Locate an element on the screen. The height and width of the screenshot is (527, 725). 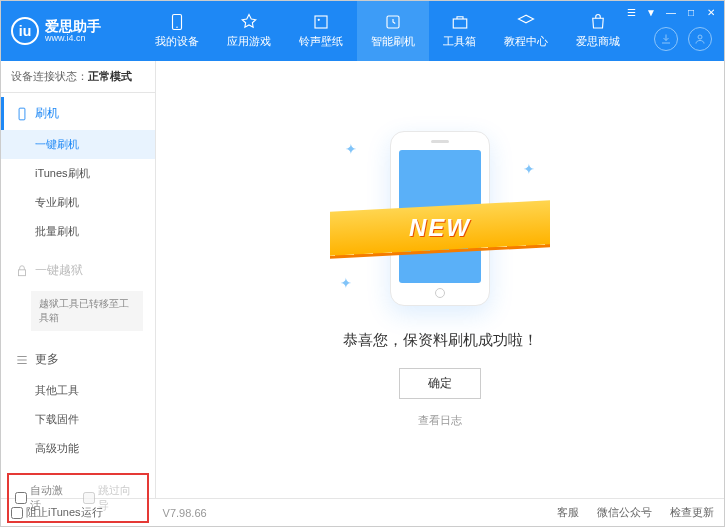
sidebar-item-other-tools: 其他工具 is located at coordinates (78, 390).